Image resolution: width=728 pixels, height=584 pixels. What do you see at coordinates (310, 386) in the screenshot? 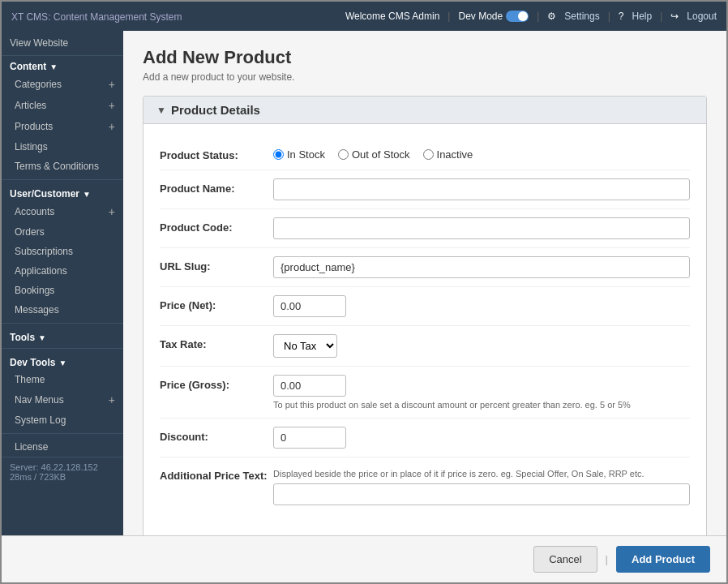
I see `price-gross-input` at bounding box center [310, 386].